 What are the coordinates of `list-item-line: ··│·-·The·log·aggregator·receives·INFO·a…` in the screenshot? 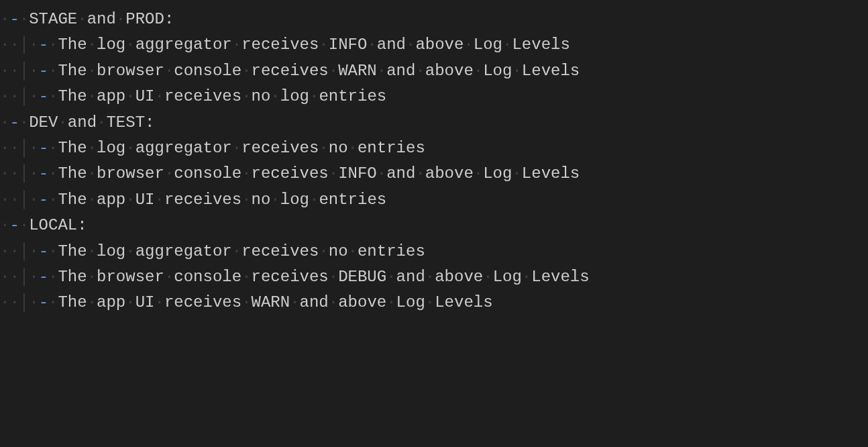 It's located at (434, 45).